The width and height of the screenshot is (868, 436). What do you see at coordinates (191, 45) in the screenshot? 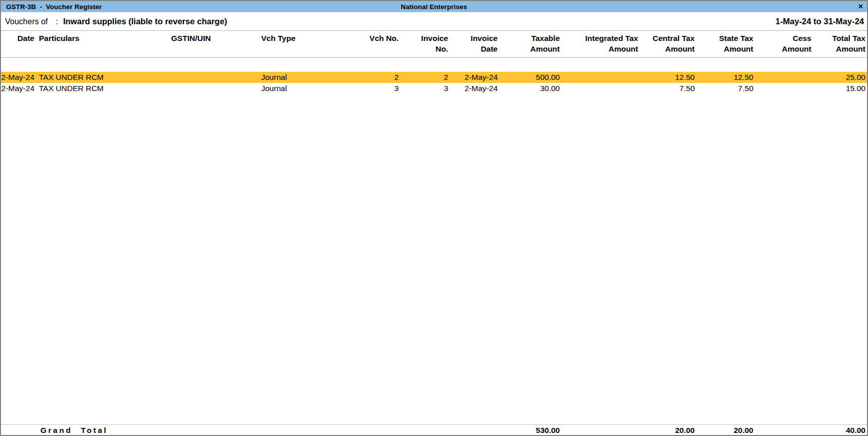
I see `column-header-gstin: GSTIN/UIN` at bounding box center [191, 45].